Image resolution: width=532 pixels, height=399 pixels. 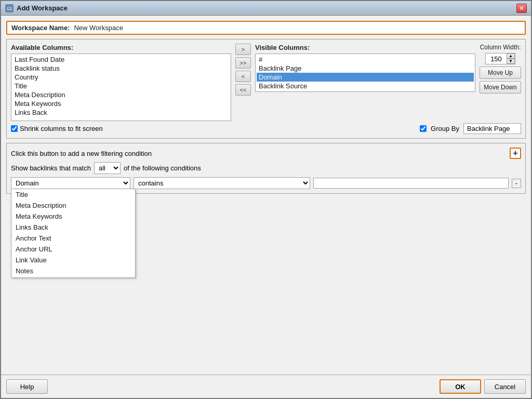 I want to click on list-item: #, so click(x=365, y=59).